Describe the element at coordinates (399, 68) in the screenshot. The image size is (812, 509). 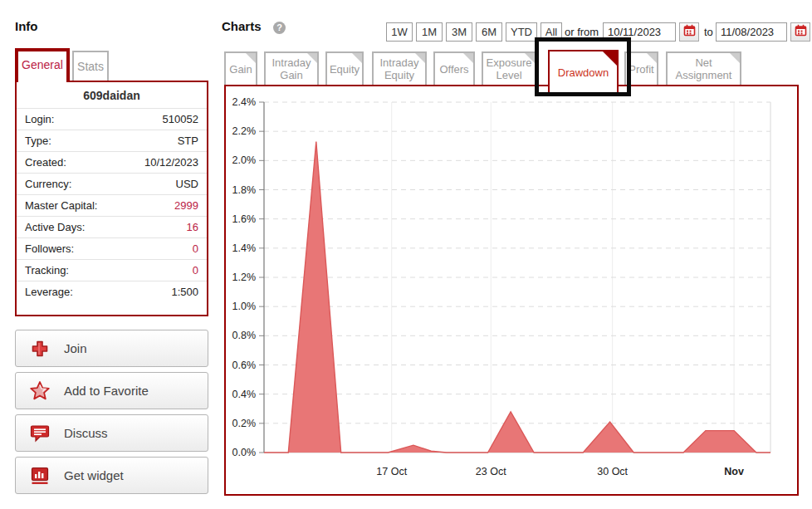
I see `chart-tab-intraday-equity: Intraday Equity` at that location.